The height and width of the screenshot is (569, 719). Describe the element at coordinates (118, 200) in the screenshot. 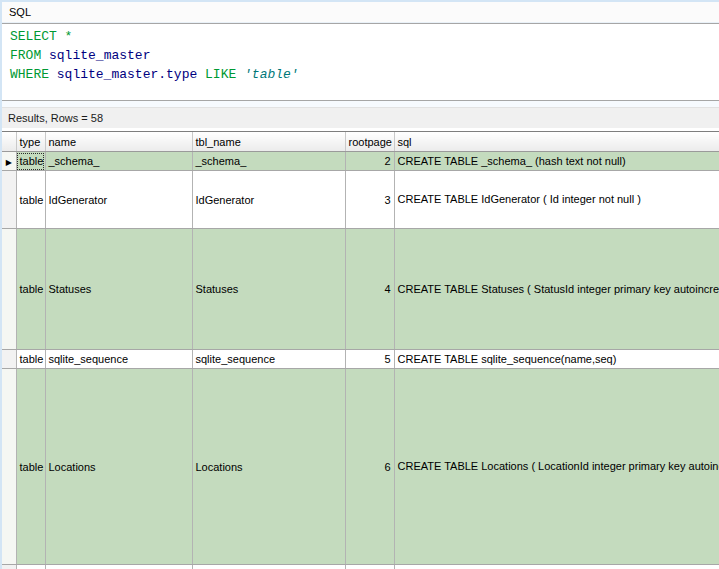

I see `cell-name: IdGenerator` at that location.